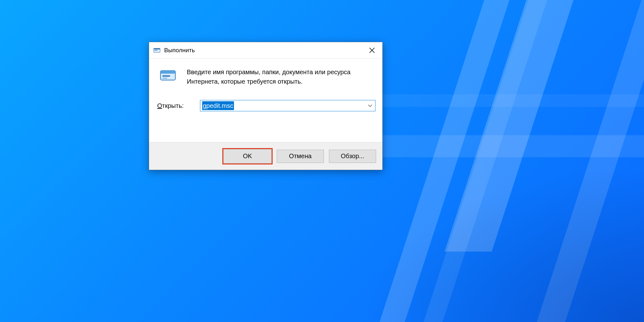 The width and height of the screenshot is (644, 322). What do you see at coordinates (353, 156) in the screenshot?
I see `browse-button: Обзор...` at bounding box center [353, 156].